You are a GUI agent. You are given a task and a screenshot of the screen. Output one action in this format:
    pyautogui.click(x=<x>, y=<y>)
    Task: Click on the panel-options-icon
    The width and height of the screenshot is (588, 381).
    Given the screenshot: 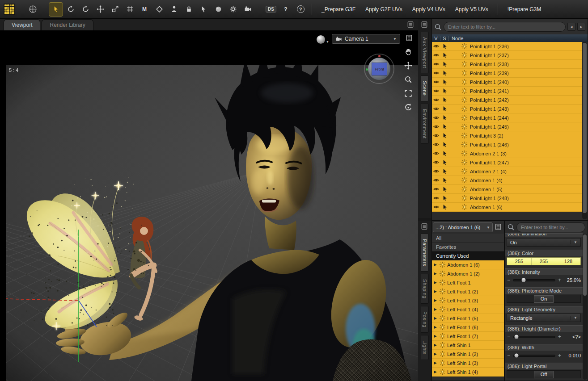 What is the action you would take?
    pyautogui.click(x=499, y=227)
    